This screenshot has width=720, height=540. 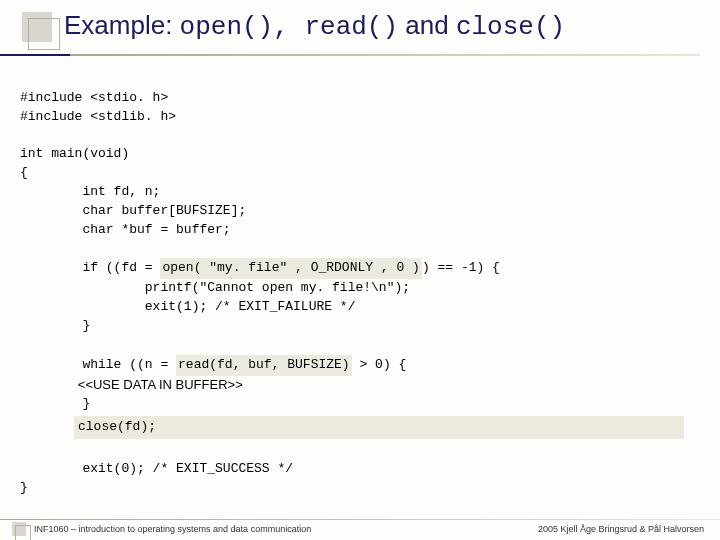 What do you see at coordinates (360, 30) in the screenshot?
I see `title-bar: Example: open(), read() and close()` at bounding box center [360, 30].